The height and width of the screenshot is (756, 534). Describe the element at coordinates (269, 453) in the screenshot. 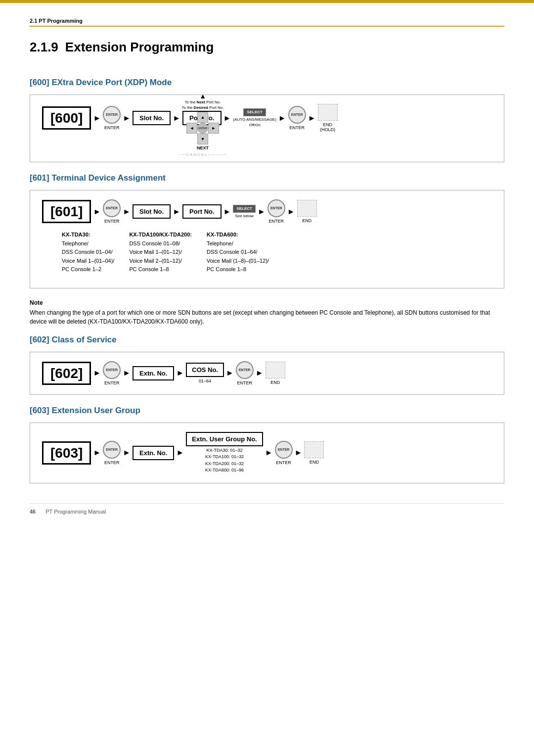

I see `arrow-603-4: ►` at that location.